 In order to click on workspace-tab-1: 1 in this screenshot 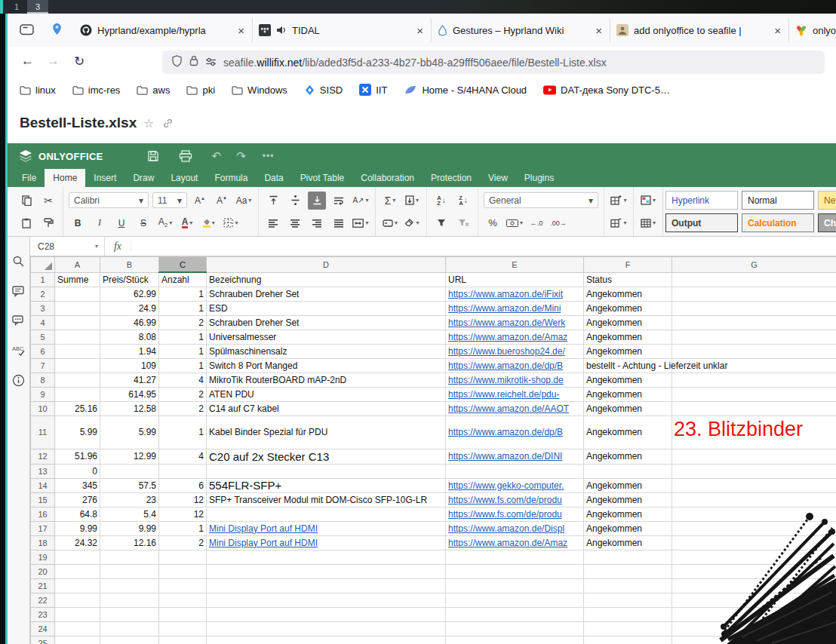, I will do `click(17, 7)`.